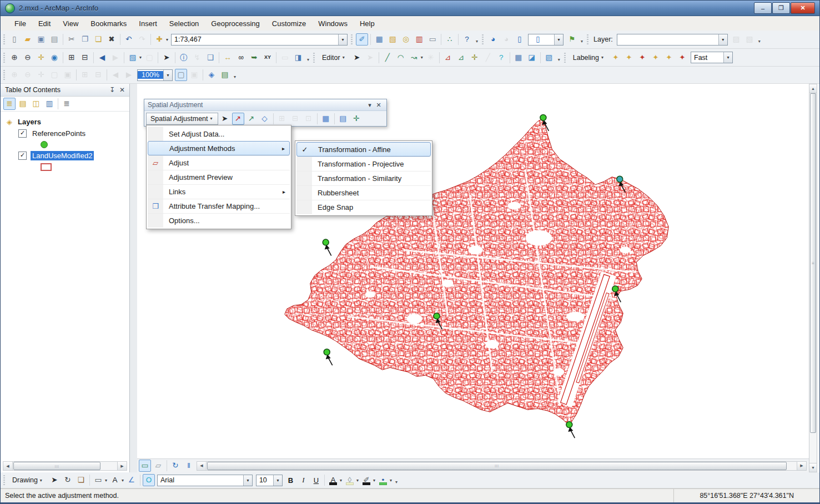  I want to click on data-view-icon: ▭, so click(145, 466).